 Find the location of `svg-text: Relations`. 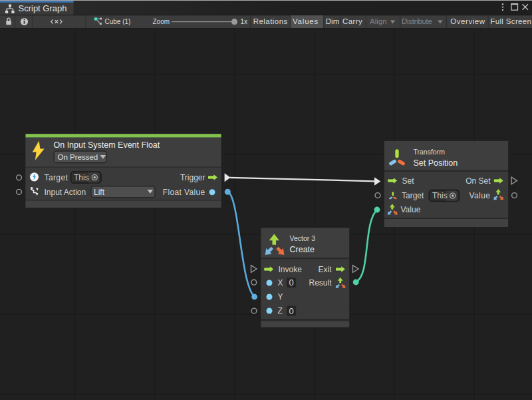

svg-text: Relations is located at coordinates (271, 21).